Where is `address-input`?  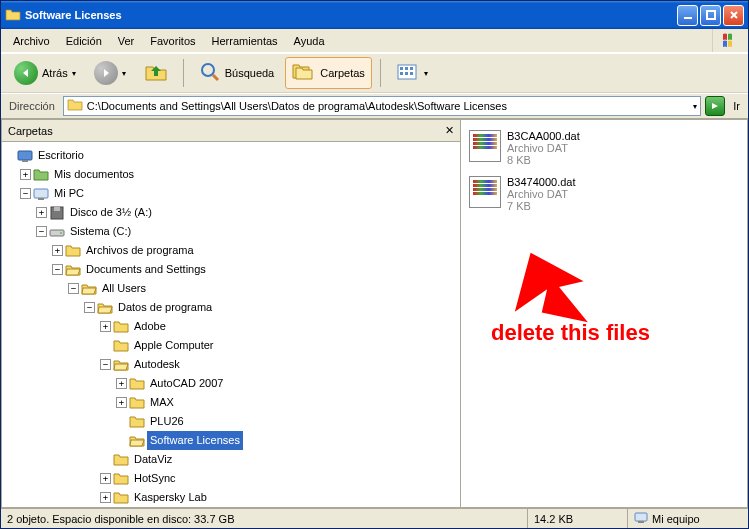 address-input is located at coordinates (388, 106).